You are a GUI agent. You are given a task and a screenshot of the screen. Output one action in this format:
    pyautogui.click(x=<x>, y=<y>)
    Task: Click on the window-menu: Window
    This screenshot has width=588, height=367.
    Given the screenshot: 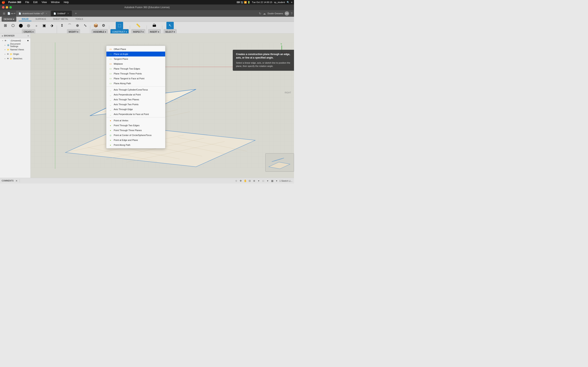 What is the action you would take?
    pyautogui.click(x=55, y=2)
    